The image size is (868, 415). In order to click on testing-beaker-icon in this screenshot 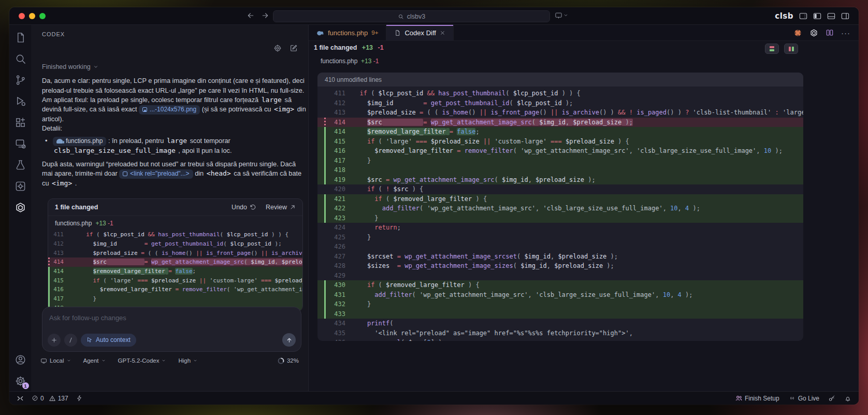, I will do `click(21, 165)`.